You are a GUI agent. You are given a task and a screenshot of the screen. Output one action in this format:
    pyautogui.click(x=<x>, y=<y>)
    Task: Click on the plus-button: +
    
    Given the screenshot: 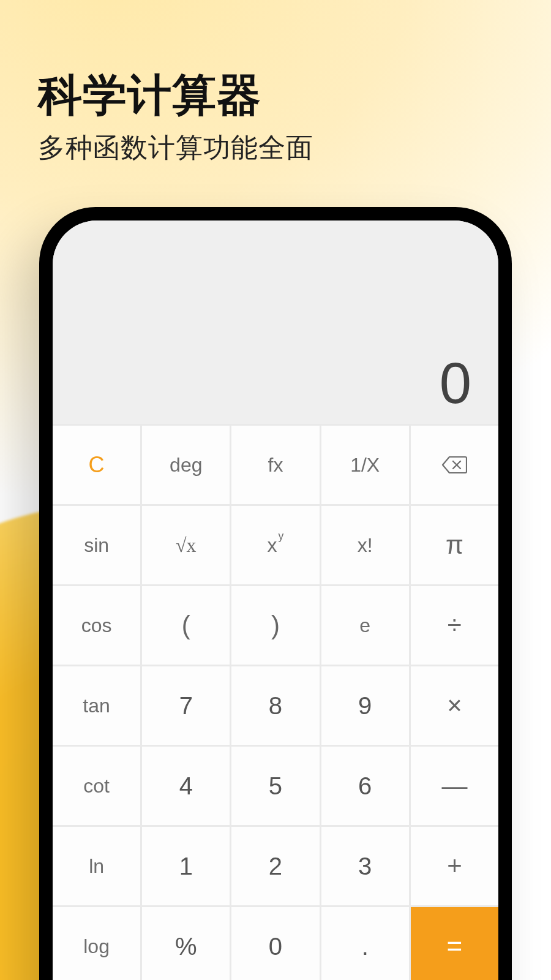 What is the action you would take?
    pyautogui.click(x=454, y=866)
    